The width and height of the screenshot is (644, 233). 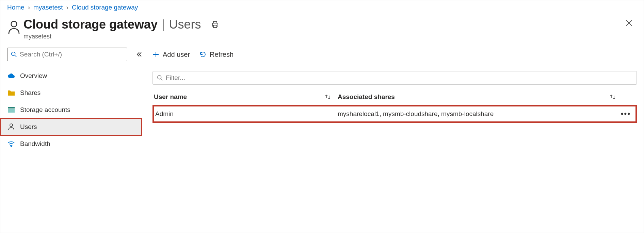 I want to click on print-icon, so click(x=215, y=24).